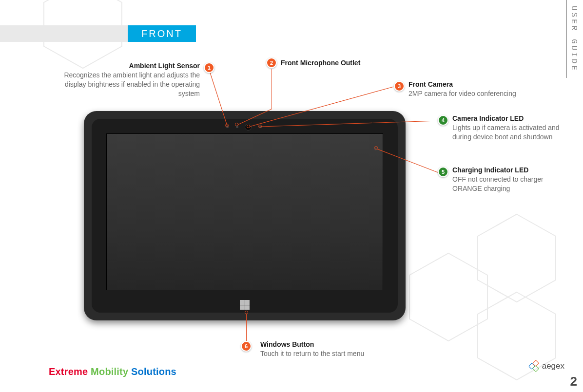  What do you see at coordinates (246, 346) in the screenshot?
I see `callout-6-bubble: 6` at bounding box center [246, 346].